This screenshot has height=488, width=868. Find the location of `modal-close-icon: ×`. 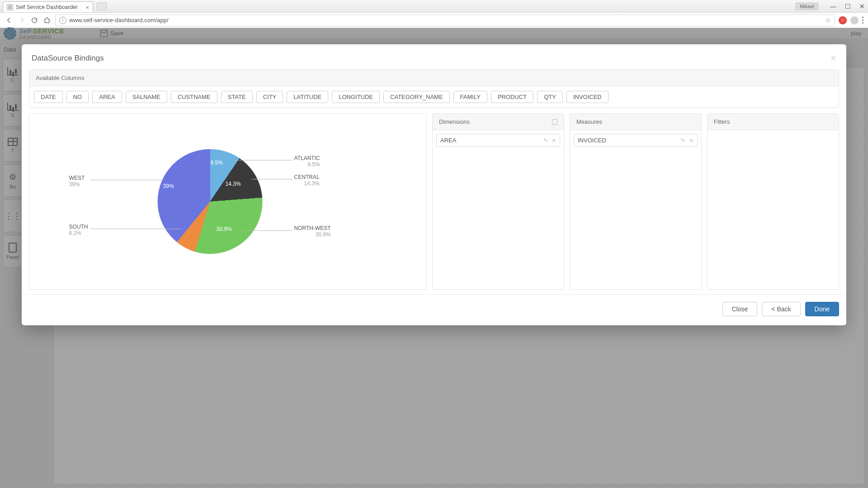

modal-close-icon: × is located at coordinates (834, 58).